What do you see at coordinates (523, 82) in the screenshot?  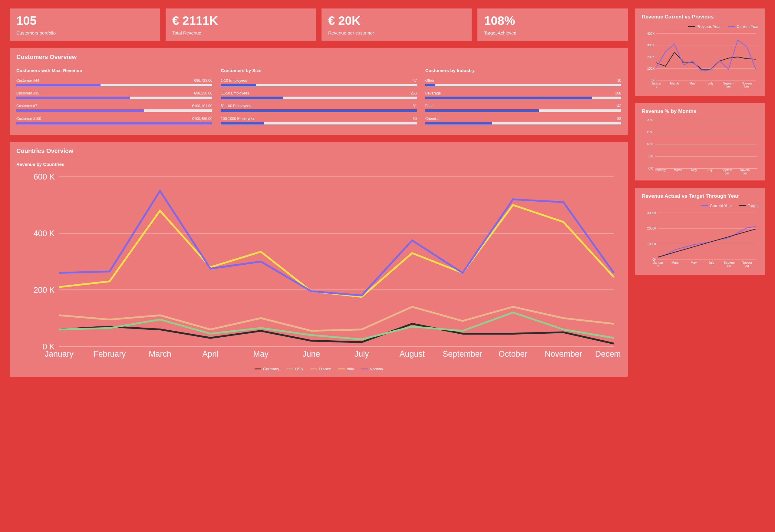 I see `bar-row: Other10` at bounding box center [523, 82].